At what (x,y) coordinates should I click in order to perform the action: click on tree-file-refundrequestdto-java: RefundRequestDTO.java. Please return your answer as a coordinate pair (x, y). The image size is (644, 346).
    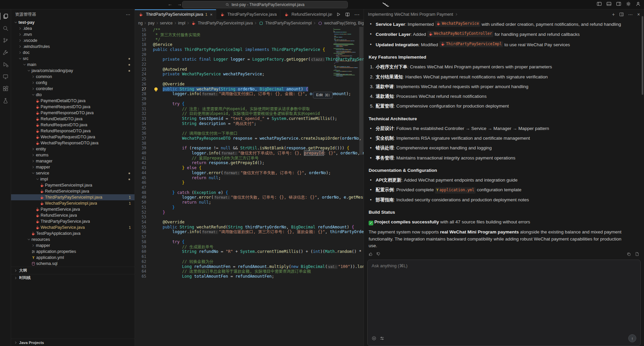
    Looking at the image, I should click on (73, 125).